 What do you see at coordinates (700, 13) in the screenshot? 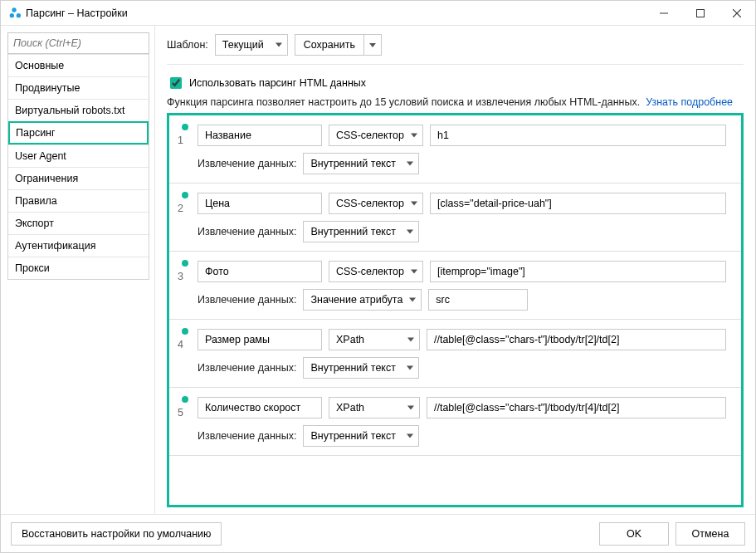
I see `maximize-button` at bounding box center [700, 13].